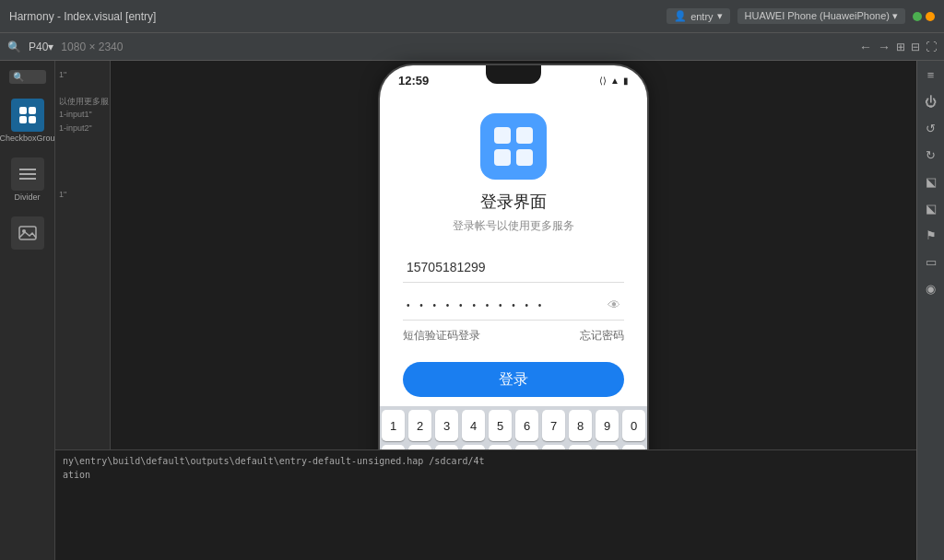  I want to click on key-5: 5, so click(500, 426).